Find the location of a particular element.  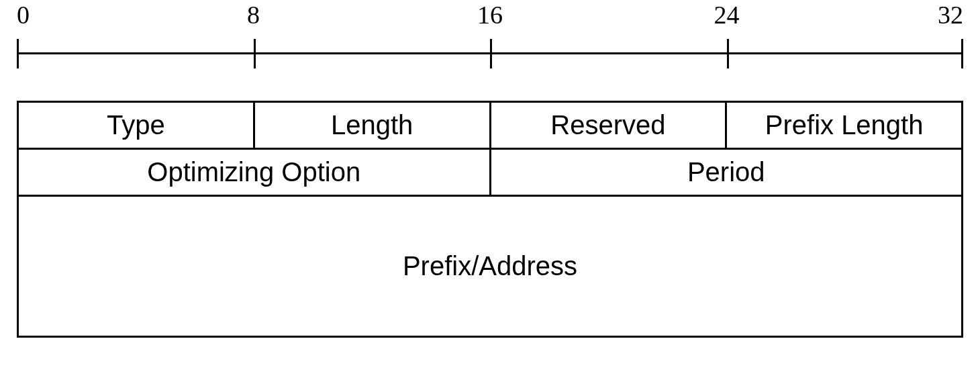

field-type: Type is located at coordinates (136, 126).